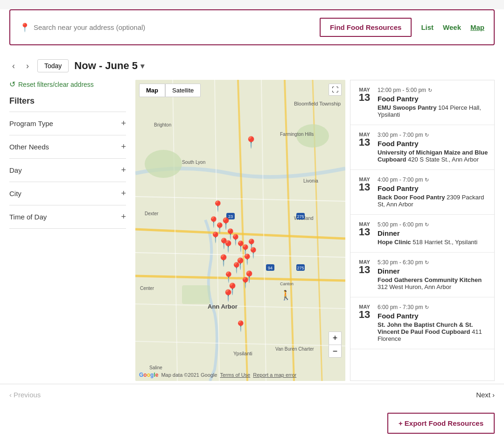  What do you see at coordinates (364, 312) in the screenshot?
I see `event-date-6: MAY 13` at bounding box center [364, 312].